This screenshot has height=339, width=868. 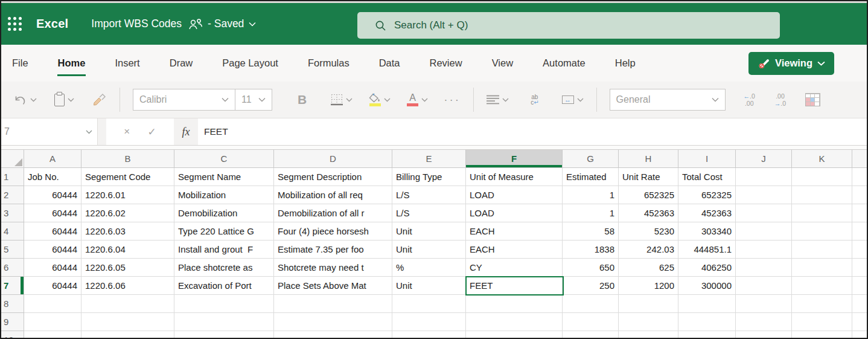 What do you see at coordinates (625, 63) in the screenshot?
I see `tab-help: Help` at bounding box center [625, 63].